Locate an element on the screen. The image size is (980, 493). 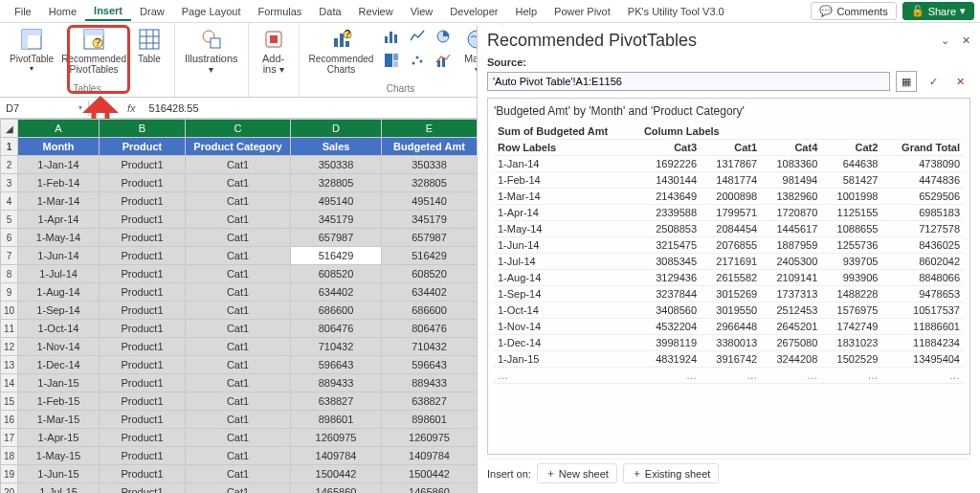
cell: 345179 is located at coordinates (430, 220).